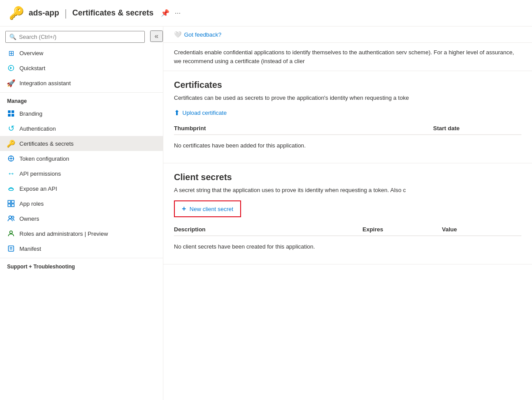 Image resolution: width=532 pixels, height=400 pixels. Describe the element at coordinates (348, 190) in the screenshot. I see `client-secrets-desc: A secret string that the application use…` at that location.